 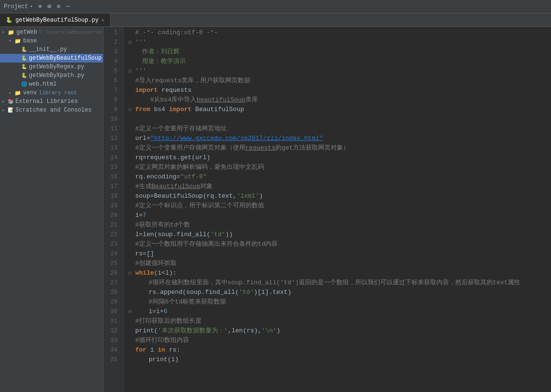 I want to click on ln-25: 25, so click(x=112, y=264).